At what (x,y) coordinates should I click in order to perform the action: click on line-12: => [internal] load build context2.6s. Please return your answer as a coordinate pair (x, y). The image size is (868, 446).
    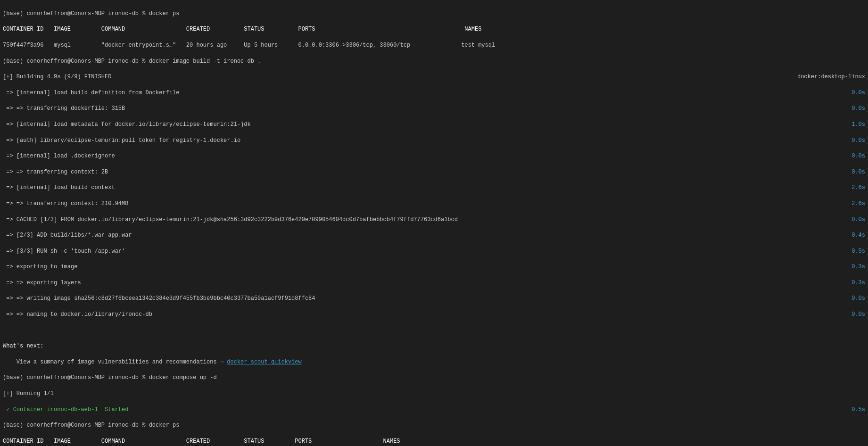
    Looking at the image, I should click on (434, 188).